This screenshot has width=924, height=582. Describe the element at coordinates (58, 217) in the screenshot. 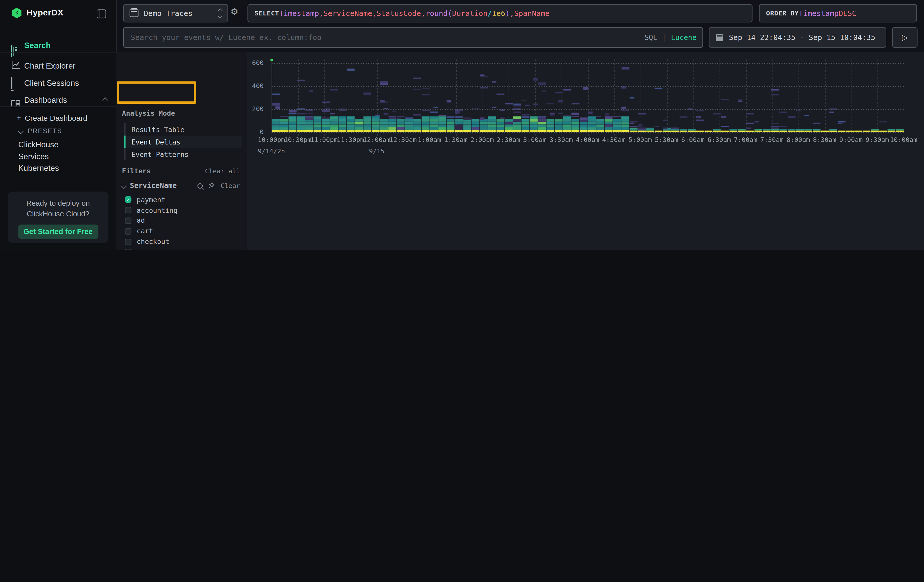

I see `clickhouse-cloud-promo-card: Ready to deploy on ClickHouse Cloud? Get…` at that location.